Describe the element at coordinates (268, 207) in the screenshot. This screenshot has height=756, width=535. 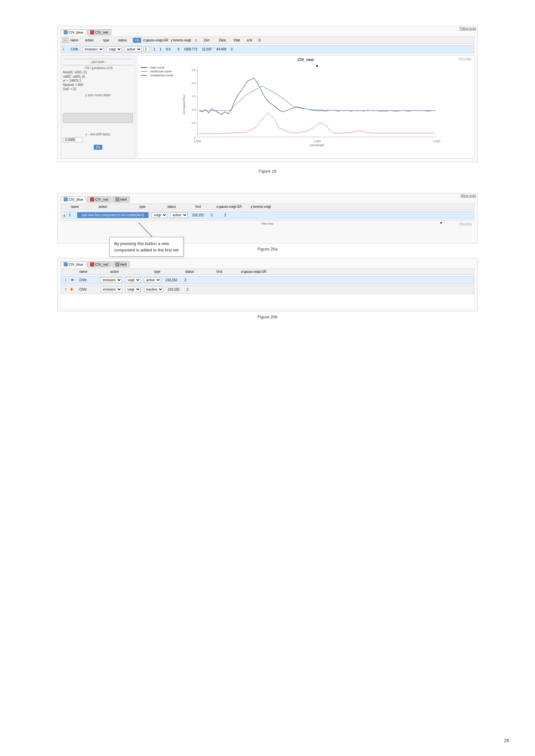
I see `toolbar-header-20a: name action type status Vrot σ:gauss-voi…` at that location.